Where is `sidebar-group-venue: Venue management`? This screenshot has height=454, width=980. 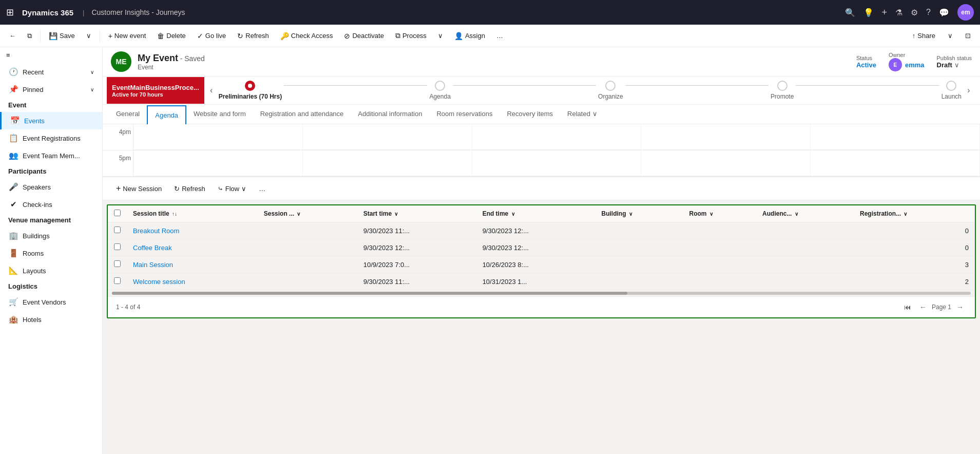
sidebar-group-venue: Venue management is located at coordinates (51, 220).